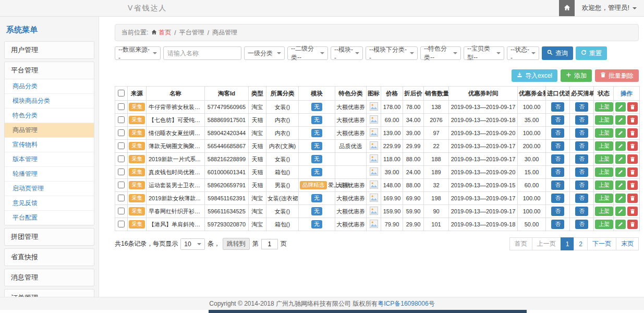 The image size is (644, 313). Describe the element at coordinates (567, 8) in the screenshot. I see `home-button` at that location.